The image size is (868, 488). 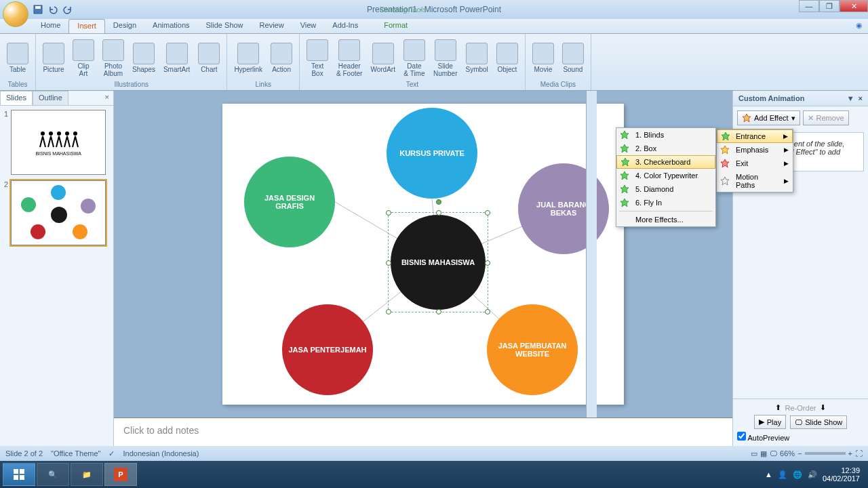 What do you see at coordinates (809, 6) in the screenshot?
I see `minimize-button: —` at bounding box center [809, 6].